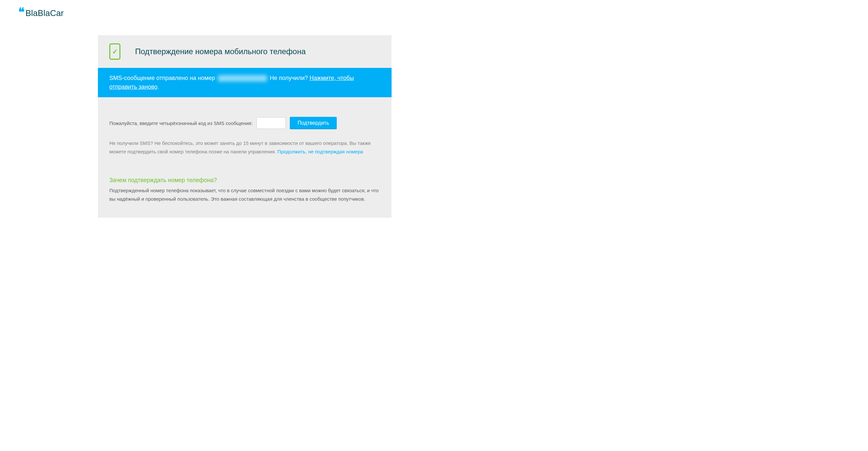 The height and width of the screenshot is (451, 868). I want to click on phone-number-redacted, so click(243, 78).